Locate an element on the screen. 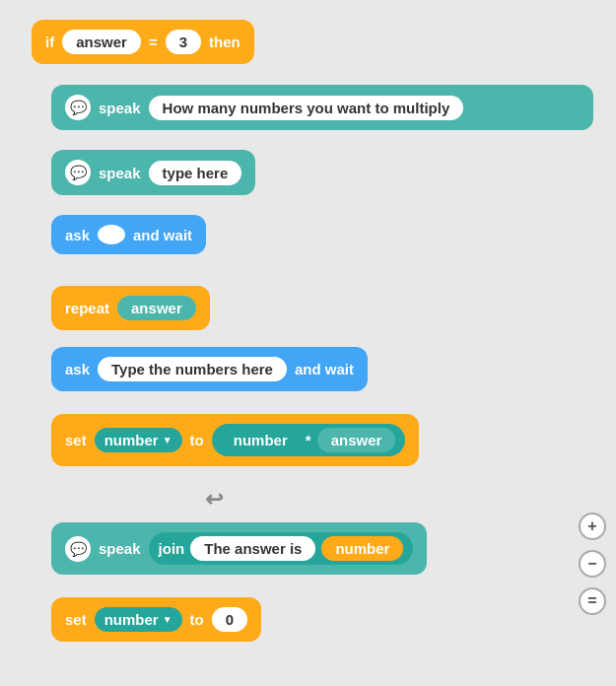  set2-var: number ▼ is located at coordinates (138, 619).